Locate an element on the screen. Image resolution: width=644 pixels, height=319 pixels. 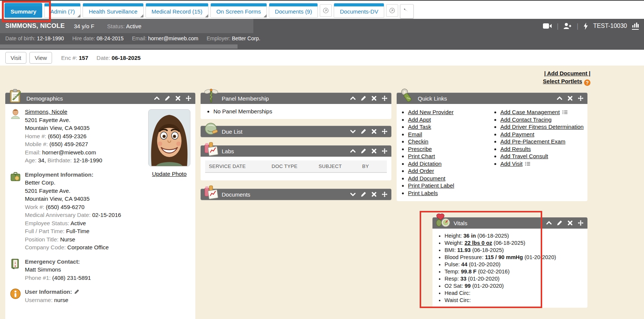
add-new-provider-link: Add New Provider is located at coordinates (431, 112).